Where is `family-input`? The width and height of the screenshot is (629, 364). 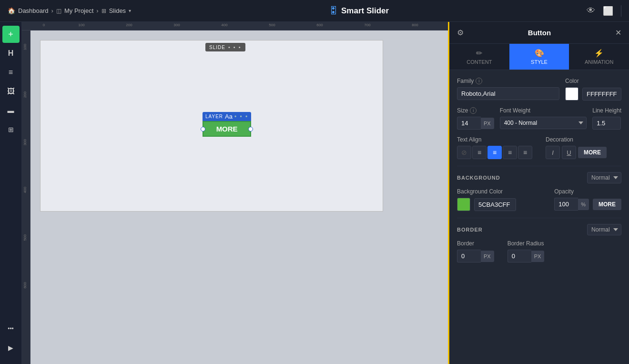
family-input is located at coordinates (508, 93).